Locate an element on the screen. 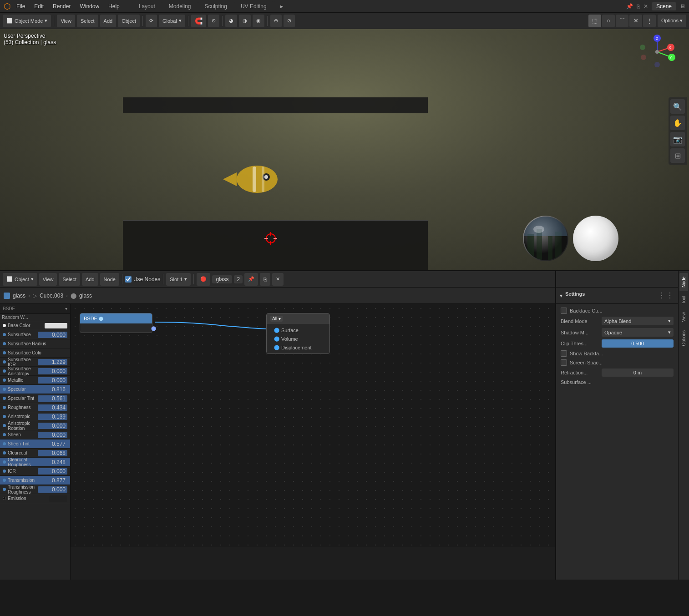 This screenshot has height=616, width=689. node-select-btn: Select is located at coordinates (69, 279).